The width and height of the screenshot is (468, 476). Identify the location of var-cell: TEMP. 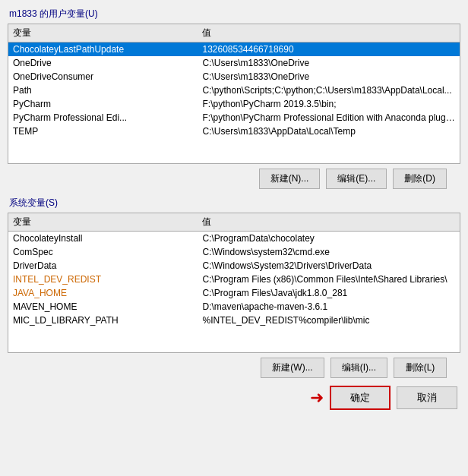
(103, 131).